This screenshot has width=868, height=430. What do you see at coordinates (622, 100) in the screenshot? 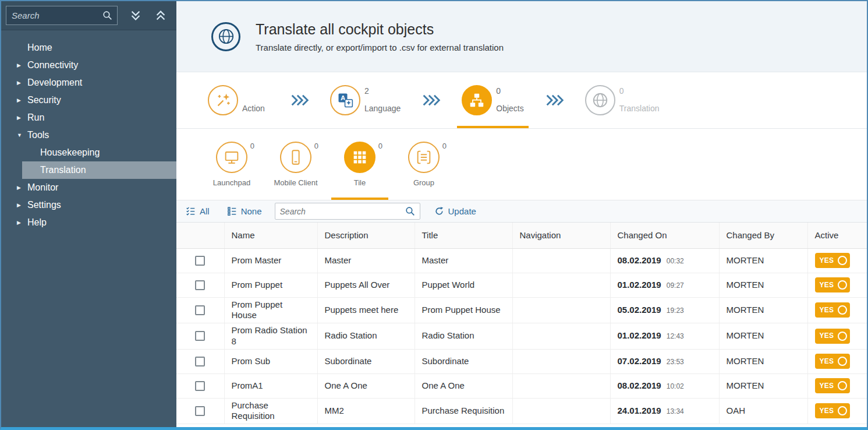
I see `step-translation: 0 Translation` at bounding box center [622, 100].